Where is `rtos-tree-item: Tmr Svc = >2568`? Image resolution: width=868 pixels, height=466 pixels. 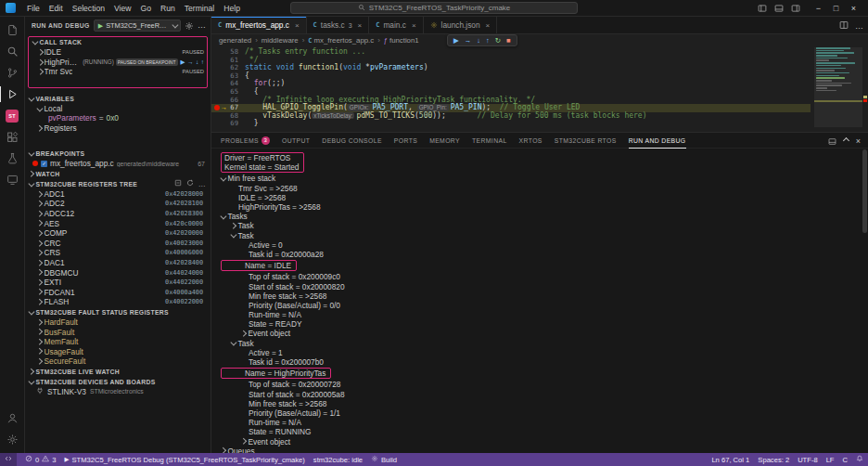 rtos-tree-item: Tmr Svc = >2568 is located at coordinates (541, 188).